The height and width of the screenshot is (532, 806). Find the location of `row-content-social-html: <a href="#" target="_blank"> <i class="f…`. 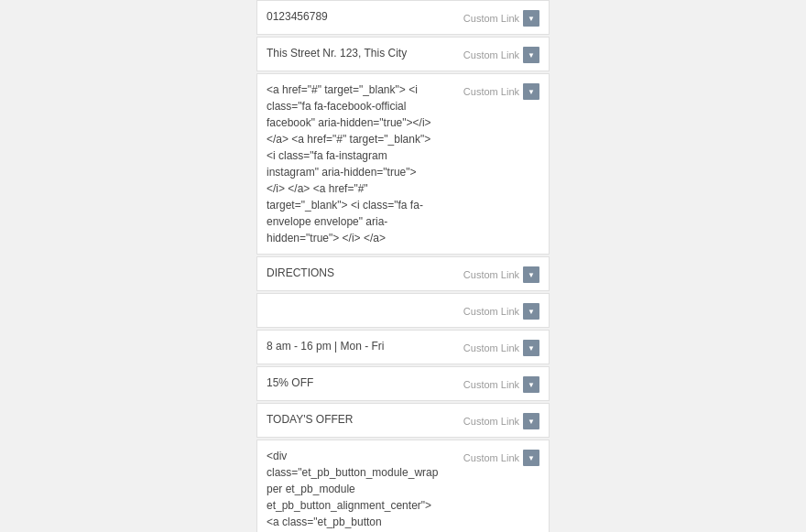

row-content-social-html: <a href="#" target="_blank"> <i class="f… is located at coordinates (365, 164).